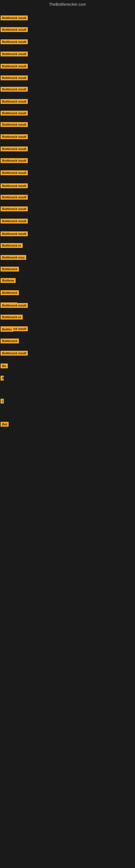  Describe the element at coordinates (7, 330) in the screenshot. I see `bottleneck-item: Bottler` at that location.